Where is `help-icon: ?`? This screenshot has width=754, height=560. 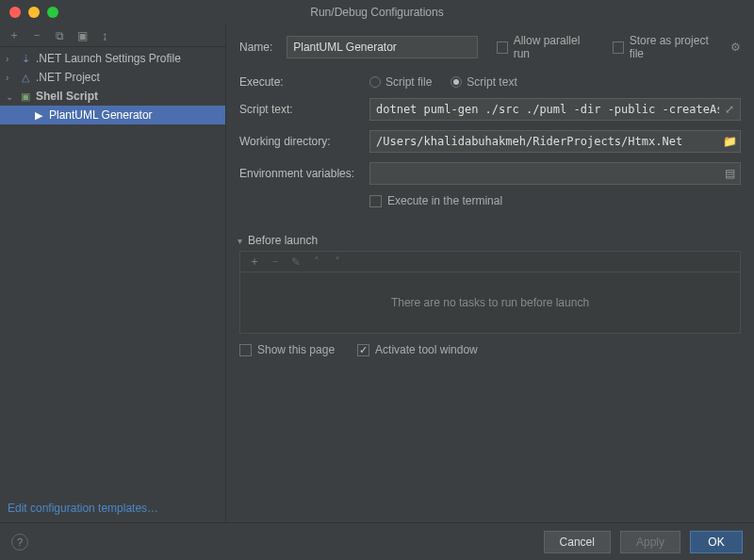 help-icon: ? is located at coordinates (20, 542).